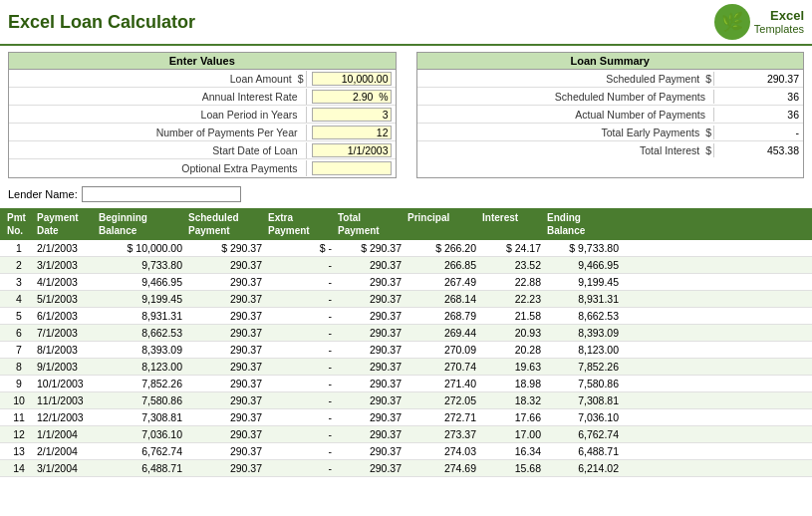  What do you see at coordinates (583, 367) in the screenshot?
I see `td-cell: 7,852.26` at bounding box center [583, 367].